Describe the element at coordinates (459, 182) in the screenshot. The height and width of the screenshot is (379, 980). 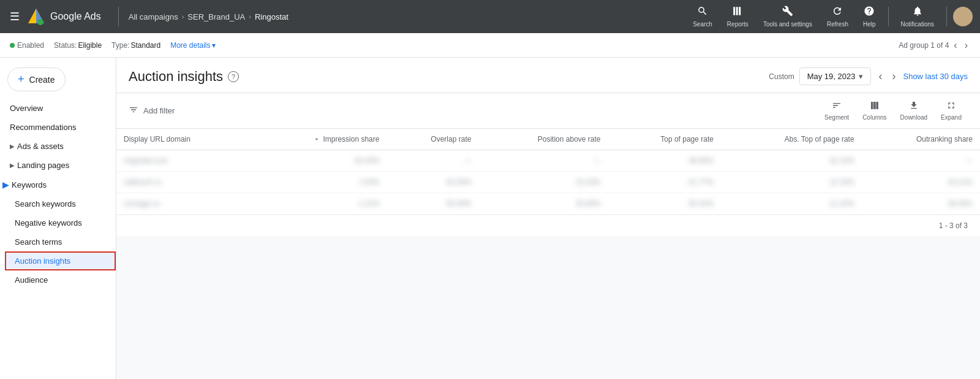
I see `blurred-overlap-2: 62.50%` at that location.